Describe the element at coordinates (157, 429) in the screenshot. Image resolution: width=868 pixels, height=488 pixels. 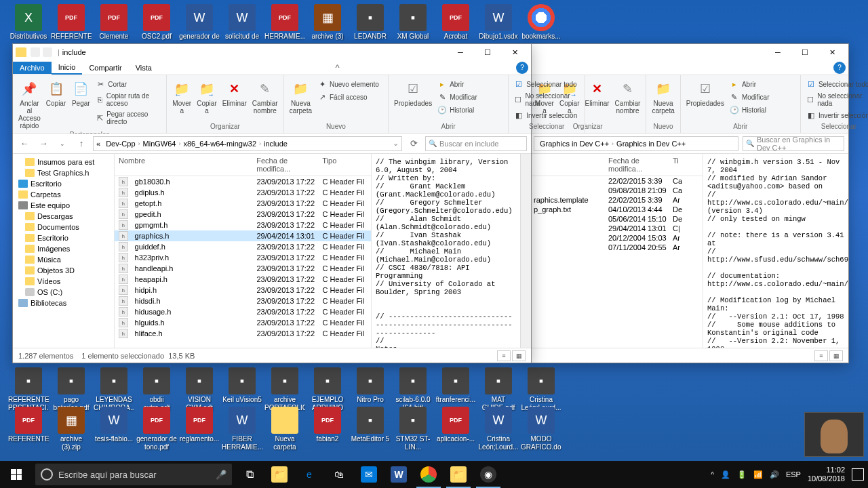
I see `desktop-icon: PDFgenerador de tono.pdf` at that location.